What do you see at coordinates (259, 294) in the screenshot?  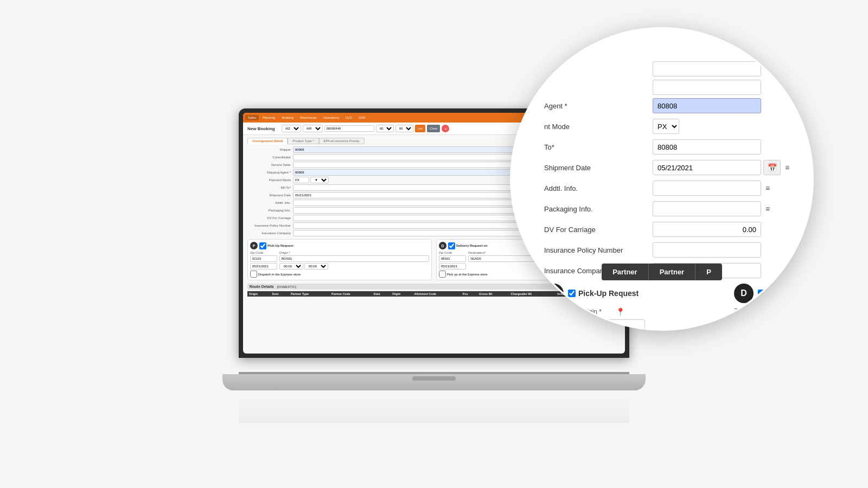 I see `col-origin: Origin` at bounding box center [259, 294].